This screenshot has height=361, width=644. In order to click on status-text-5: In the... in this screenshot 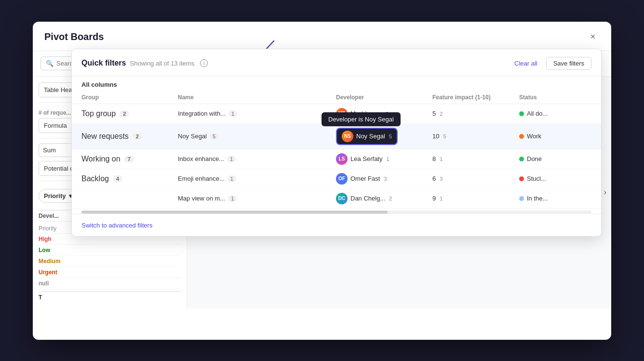, I will do `click(537, 199)`.